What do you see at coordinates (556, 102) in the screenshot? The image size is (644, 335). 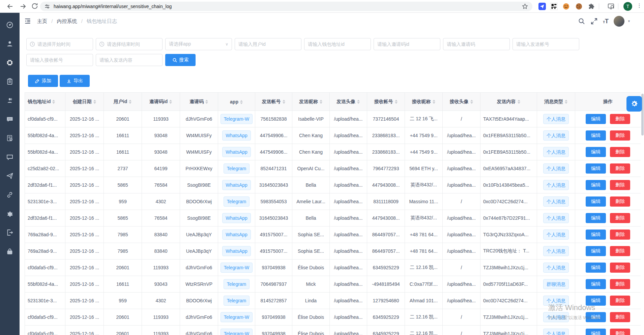 I see `column-header-msg_type: 消息类型` at bounding box center [556, 102].